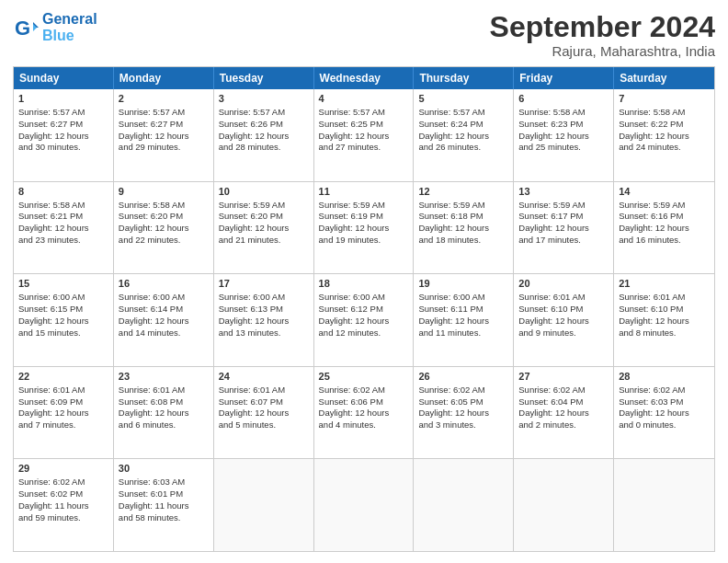 The image size is (728, 563). Describe the element at coordinates (664, 333) in the screenshot. I see `day-info-line: and 8 minutes.` at that location.